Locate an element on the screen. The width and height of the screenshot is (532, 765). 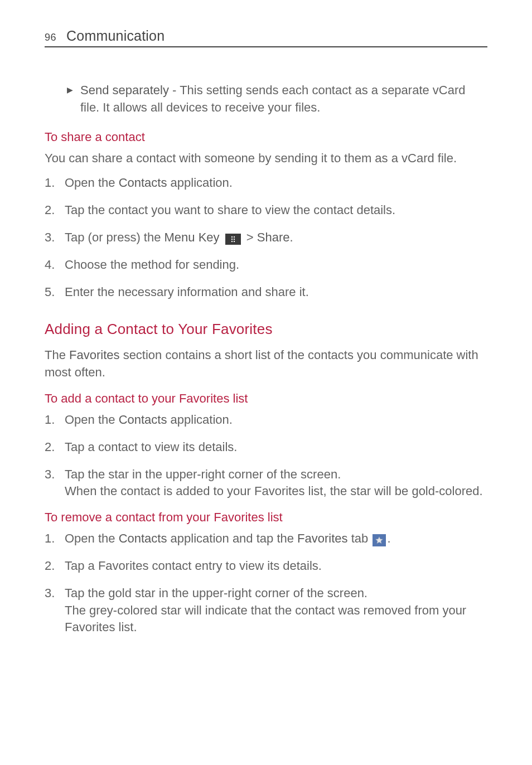
list-item: Tap a Favorites contact entry to view it… is located at coordinates (266, 567).